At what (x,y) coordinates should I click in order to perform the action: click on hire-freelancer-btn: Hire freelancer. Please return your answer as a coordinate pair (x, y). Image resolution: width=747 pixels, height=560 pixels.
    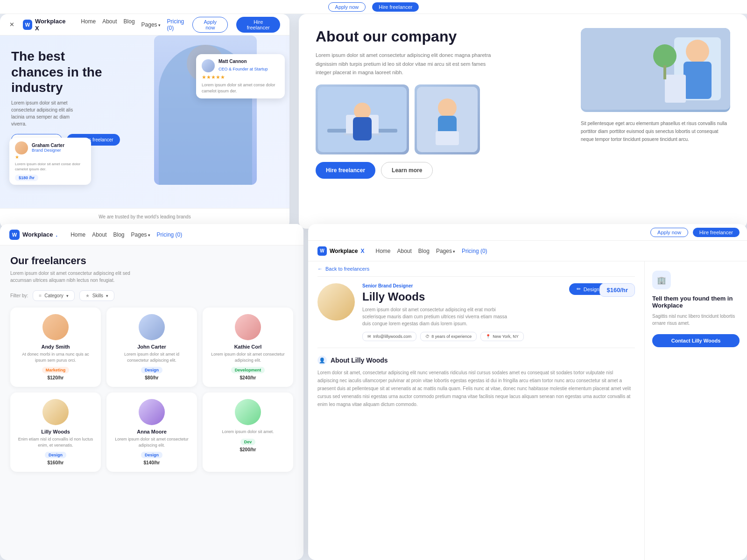
    Looking at the image, I should click on (345, 170).